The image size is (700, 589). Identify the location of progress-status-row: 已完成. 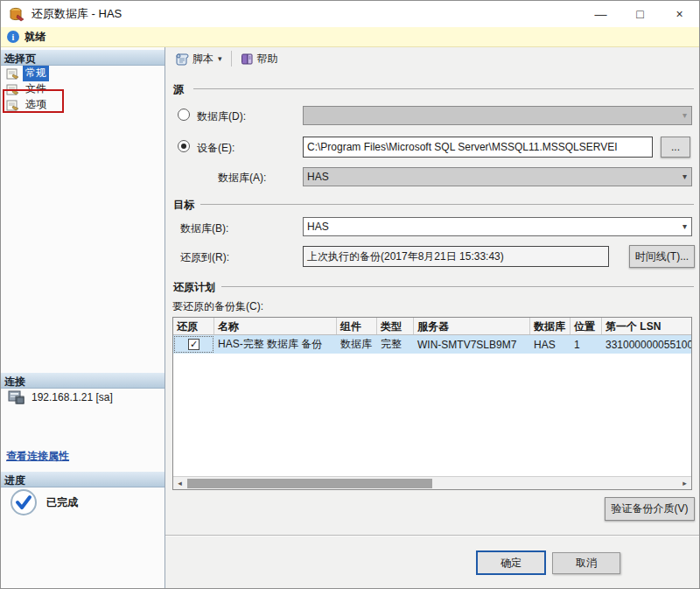
(44, 502).